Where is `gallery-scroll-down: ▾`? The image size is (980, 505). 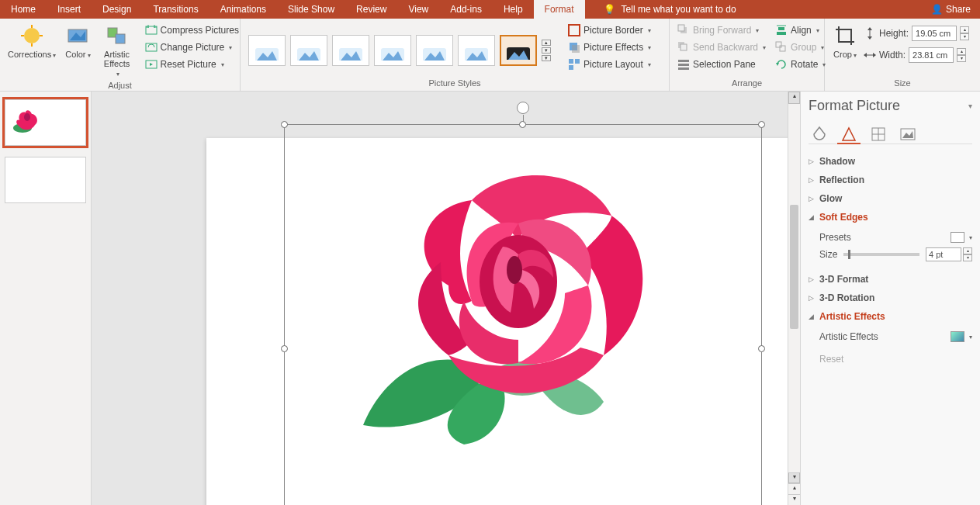
gallery-scroll-down: ▾ is located at coordinates (546, 50).